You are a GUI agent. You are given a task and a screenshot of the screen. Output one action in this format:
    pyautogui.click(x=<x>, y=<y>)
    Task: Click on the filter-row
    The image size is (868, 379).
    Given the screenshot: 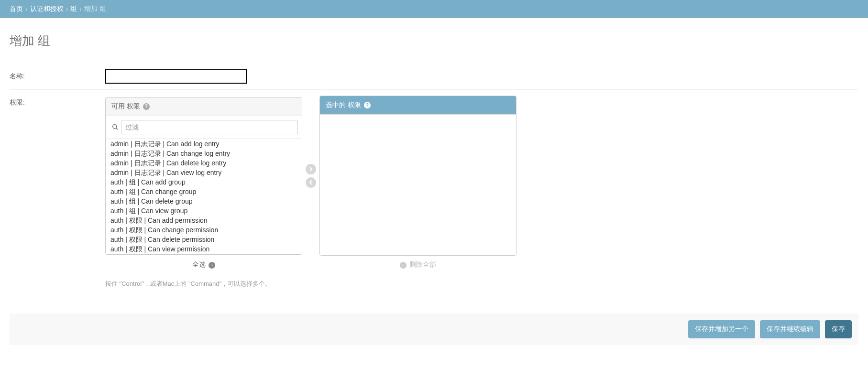 What is the action you would take?
    pyautogui.click(x=204, y=127)
    